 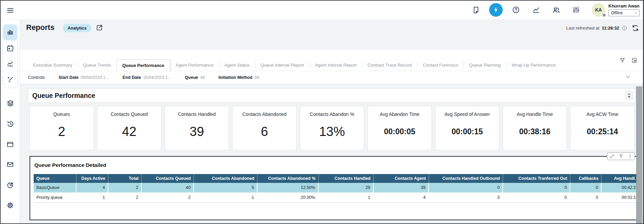 What do you see at coordinates (288, 178) in the screenshot?
I see `column-header: Contacts Abandoned %` at bounding box center [288, 178].